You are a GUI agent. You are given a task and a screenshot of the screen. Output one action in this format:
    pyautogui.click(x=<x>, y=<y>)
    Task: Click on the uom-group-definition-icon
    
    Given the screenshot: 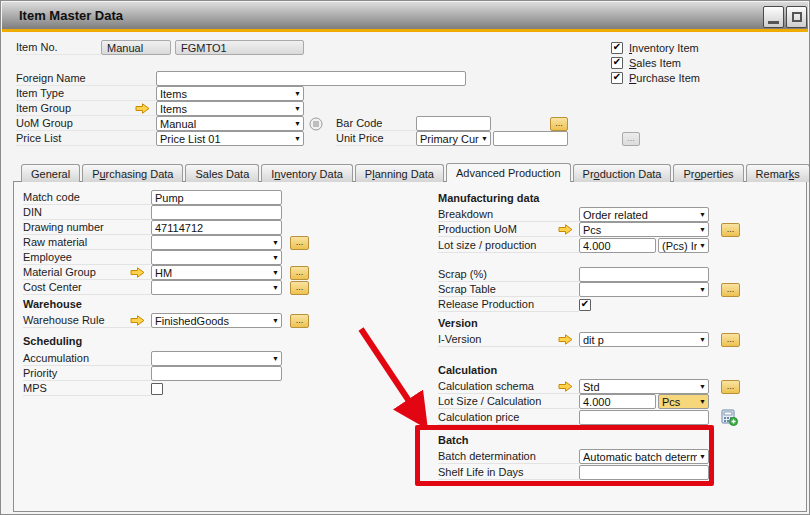 What is the action you would take?
    pyautogui.click(x=316, y=124)
    